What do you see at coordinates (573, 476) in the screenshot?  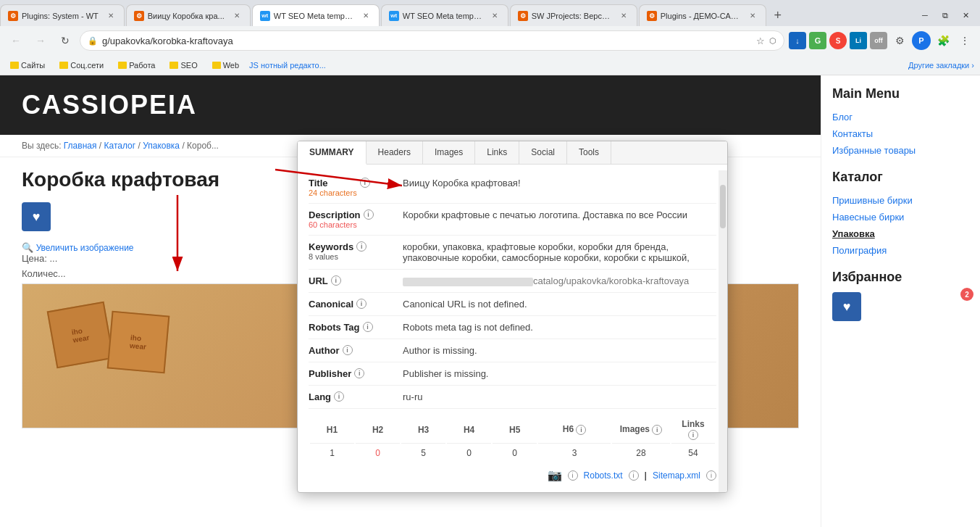 I see `screenshot-info-icon: i` at bounding box center [573, 476].